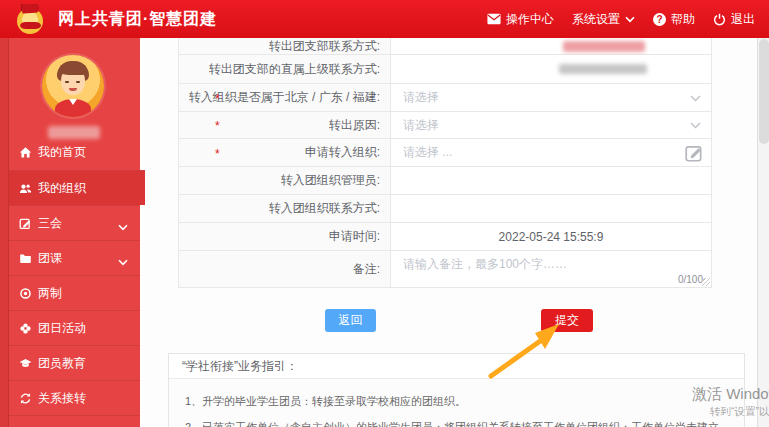  I want to click on app-header: 网上共青团·智慧团建 操作中心 系统设置 ? 帮助 退出, so click(384, 19).